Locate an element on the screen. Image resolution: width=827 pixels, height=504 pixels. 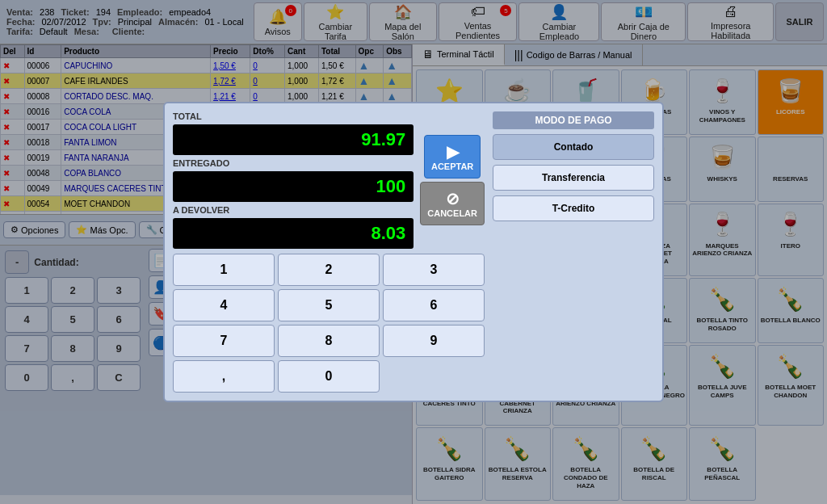
pay-num-7: 7 is located at coordinates (224, 341).